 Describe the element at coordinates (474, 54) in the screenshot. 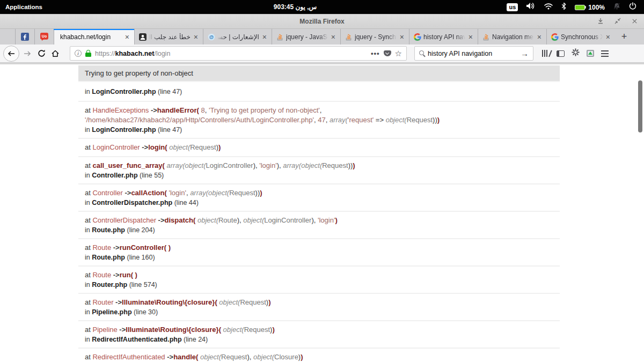

I see `search-bar: history API navigation →` at that location.